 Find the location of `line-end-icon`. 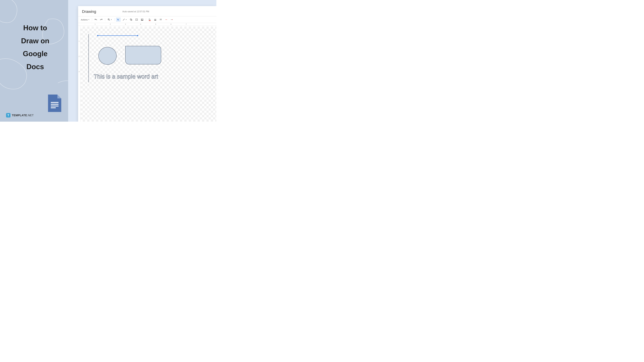

line-end-icon is located at coordinates (172, 20).